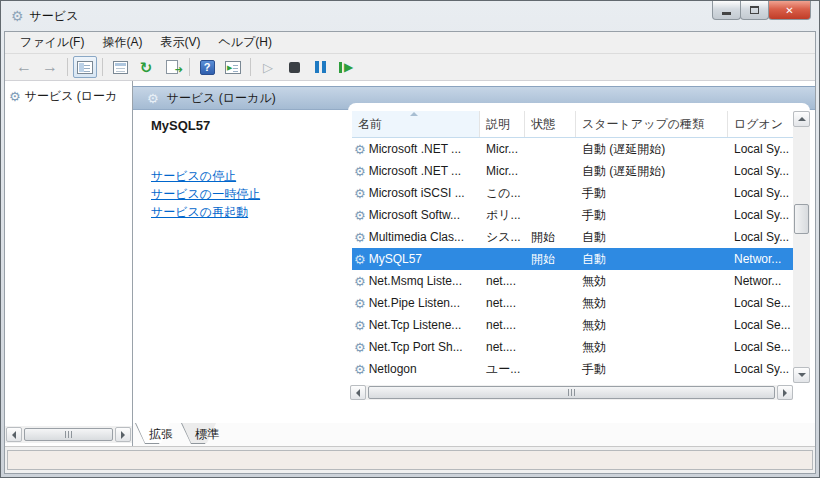 The height and width of the screenshot is (478, 820). What do you see at coordinates (52, 42) in the screenshot?
I see `menu-file: ファイル(F)` at bounding box center [52, 42].